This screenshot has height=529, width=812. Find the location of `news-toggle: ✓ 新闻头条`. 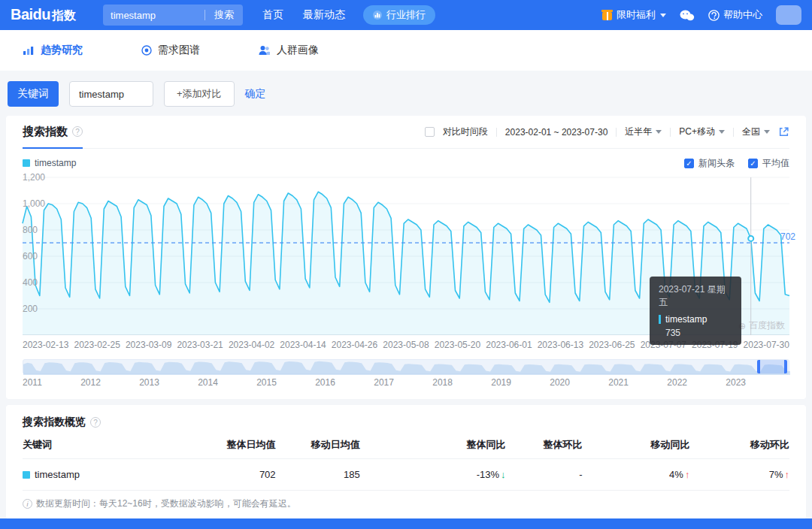

news-toggle: ✓ 新闻头条 is located at coordinates (710, 164).